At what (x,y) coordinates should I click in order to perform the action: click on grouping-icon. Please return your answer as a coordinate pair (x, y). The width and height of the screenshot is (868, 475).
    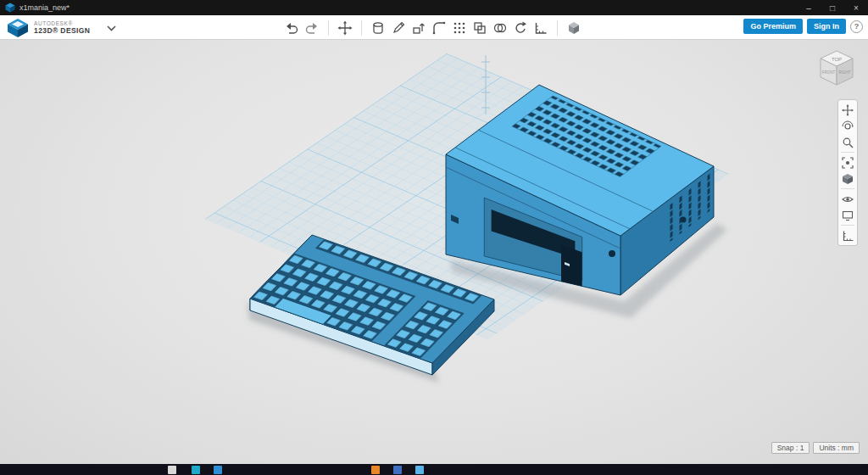
    Looking at the image, I should click on (480, 28).